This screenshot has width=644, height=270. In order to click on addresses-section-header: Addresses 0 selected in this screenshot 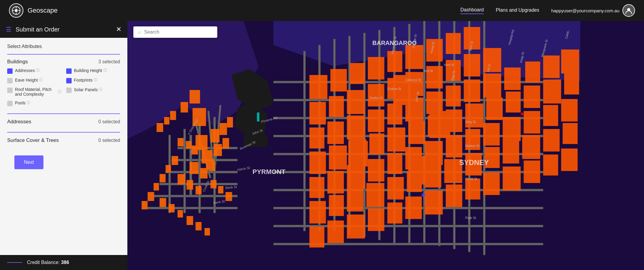, I will do `click(64, 122)`.